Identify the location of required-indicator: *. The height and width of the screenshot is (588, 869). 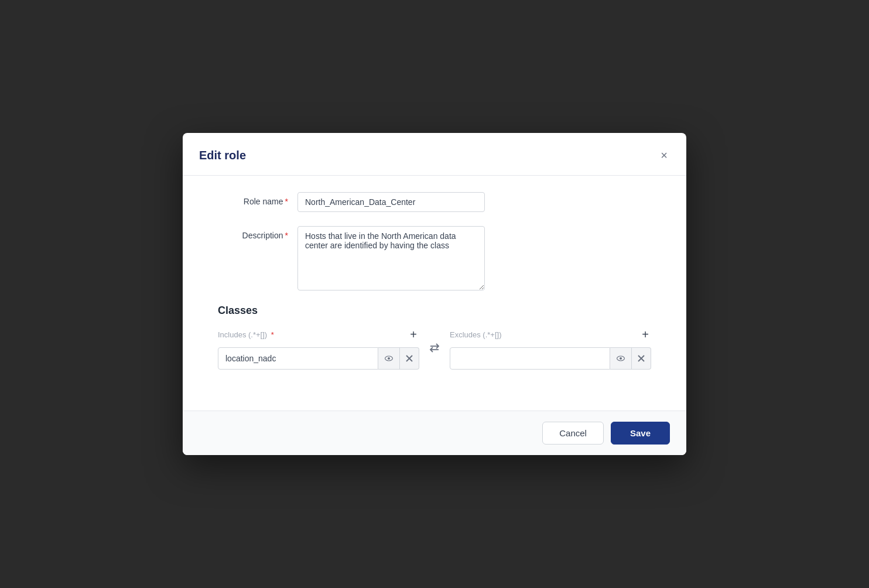
(287, 201).